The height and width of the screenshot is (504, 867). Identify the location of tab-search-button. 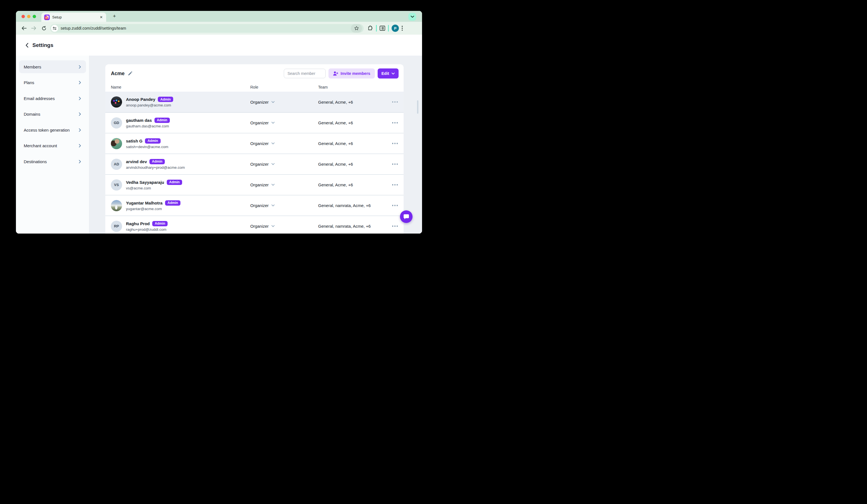
(412, 17).